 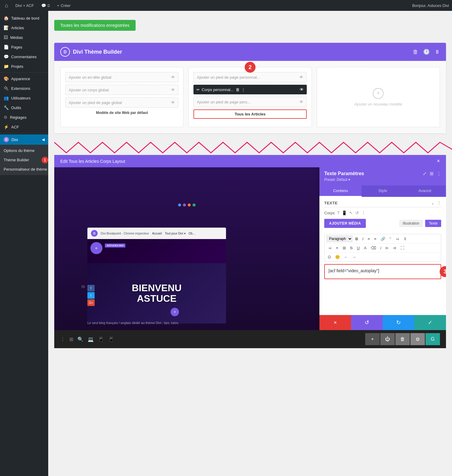 What do you see at coordinates (63, 339) in the screenshot?
I see `bottom-menu-btn: ⋮` at bounding box center [63, 339].